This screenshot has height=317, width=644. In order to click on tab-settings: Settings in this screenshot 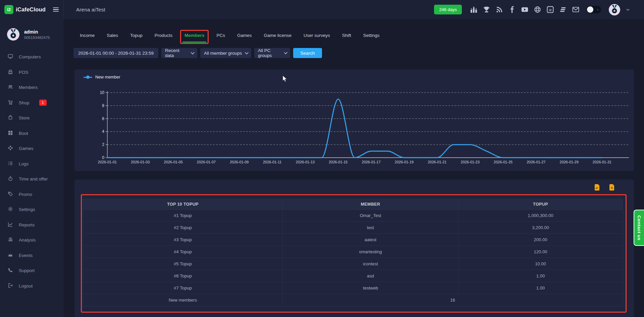, I will do `click(372, 36)`.